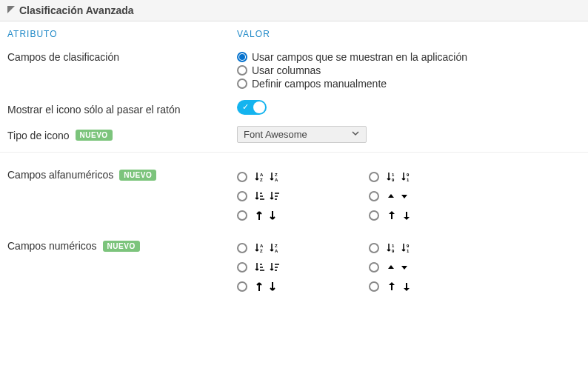 Image resolution: width=588 pixels, height=371 pixels. What do you see at coordinates (409, 34) in the screenshot?
I see `column-header-value: VALOR` at bounding box center [409, 34].